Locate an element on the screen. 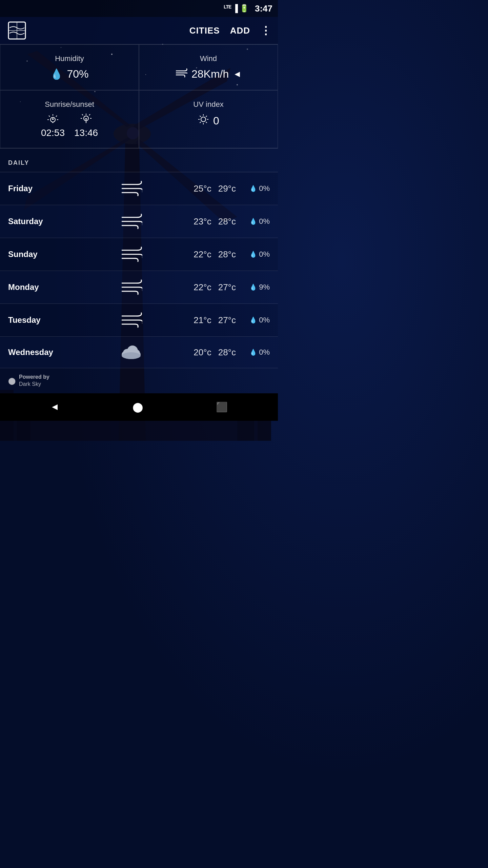 The image size is (488, 868). app-logo is located at coordinates (17, 31).